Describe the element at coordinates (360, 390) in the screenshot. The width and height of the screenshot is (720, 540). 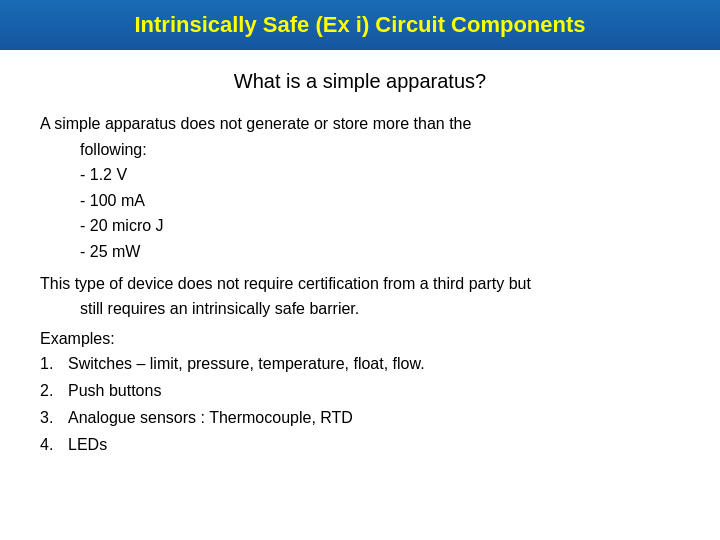
I see `example-item-2: 2. Push buttons` at that location.